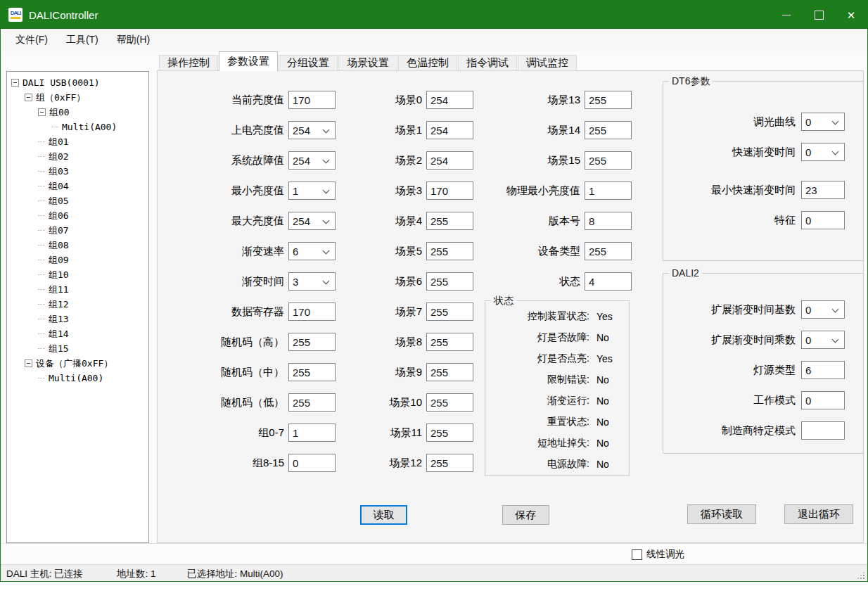 The image size is (868, 605). Describe the element at coordinates (312, 221) in the screenshot. I see `param-select-4: 254` at that location.